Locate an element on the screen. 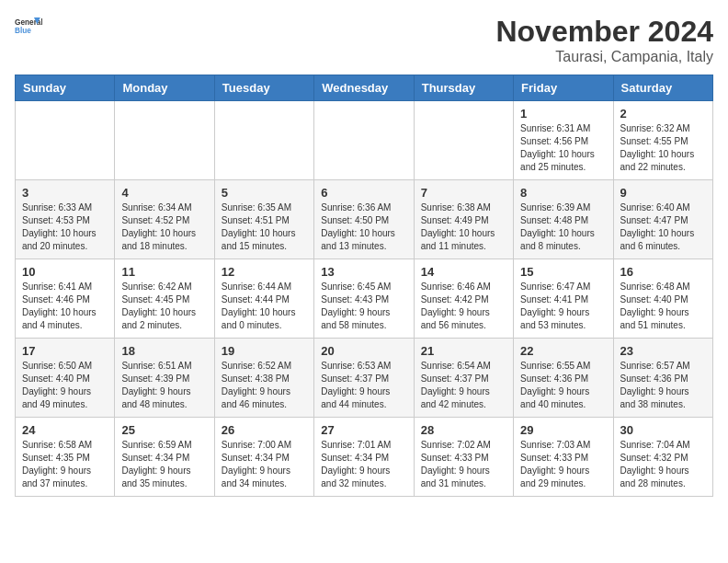 The height and width of the screenshot is (563, 728). calendar-cell: 4Sunrise: 6:34 AM Sunset: 4:52 PM Daylig… is located at coordinates (165, 220).